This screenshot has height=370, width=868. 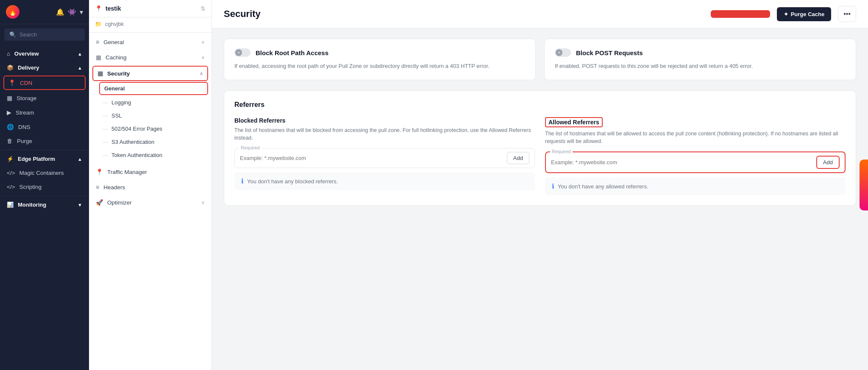 What do you see at coordinates (99, 202) in the screenshot?
I see `optimizer-icon: 🚀` at bounding box center [99, 202].